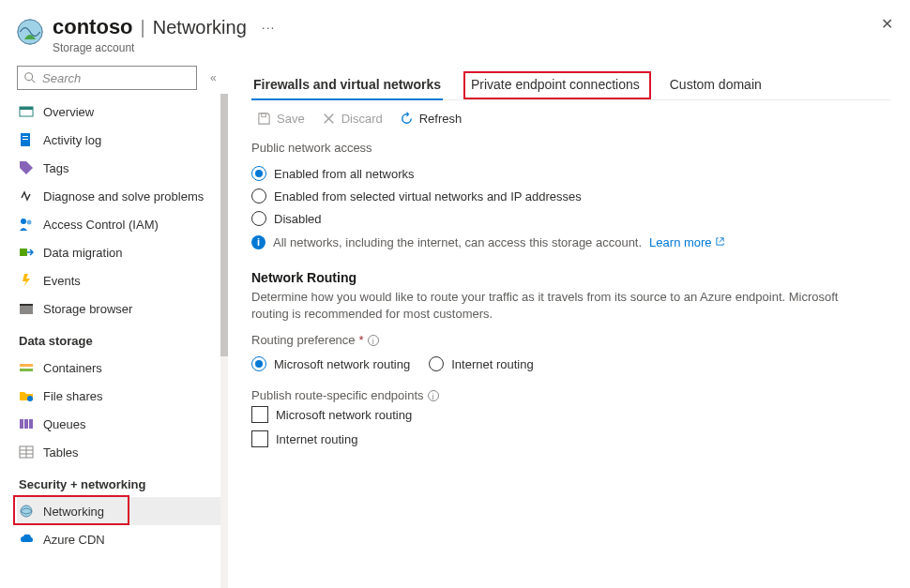 This screenshot has height=588, width=910. Describe the element at coordinates (26, 368) in the screenshot. I see `containers-icon` at that location.